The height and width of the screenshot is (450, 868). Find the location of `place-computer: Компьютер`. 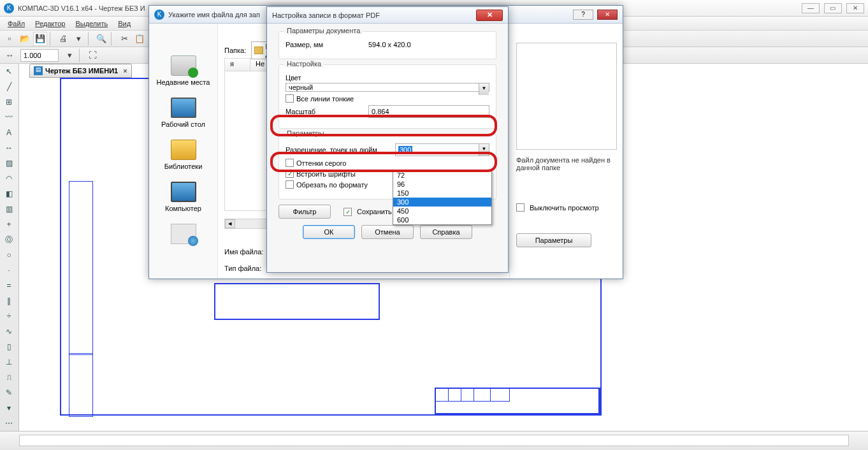

place-computer: Компьютер is located at coordinates (184, 197).